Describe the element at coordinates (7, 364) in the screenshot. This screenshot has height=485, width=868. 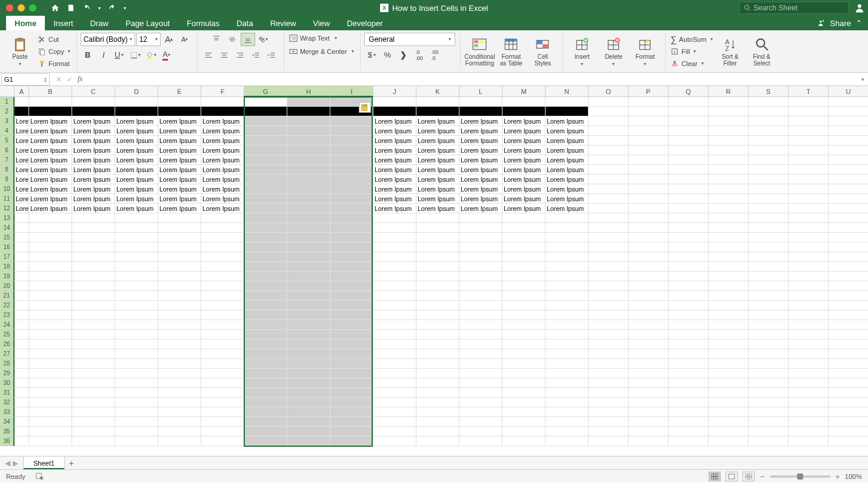
I see `row-header-28: 28` at that location.